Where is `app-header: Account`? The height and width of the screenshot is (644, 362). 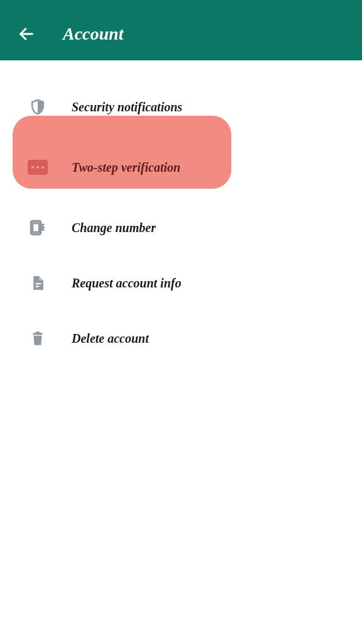
app-header: Account is located at coordinates (181, 30).